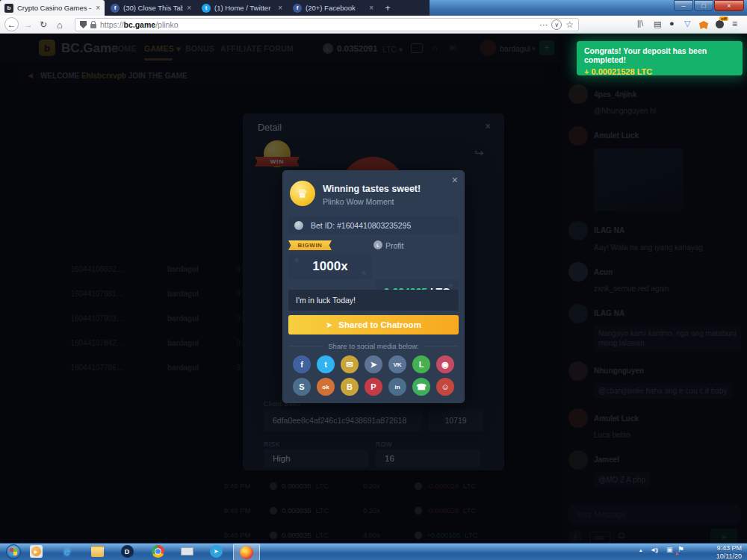 The width and height of the screenshot is (747, 560). Describe the element at coordinates (13, 551) in the screenshot. I see `windows-flag-icon` at that location.